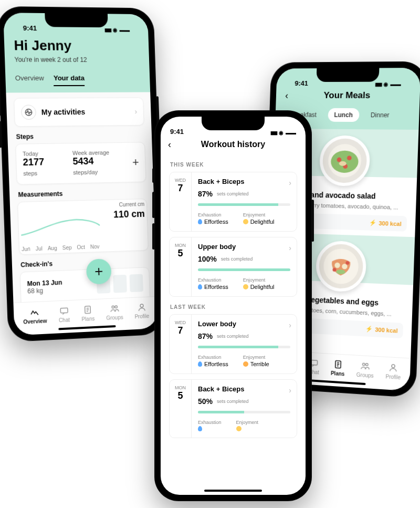 The image size is (420, 508). What do you see at coordinates (29, 79) in the screenshot?
I see `tab-overview: Overview` at bounding box center [29, 79].